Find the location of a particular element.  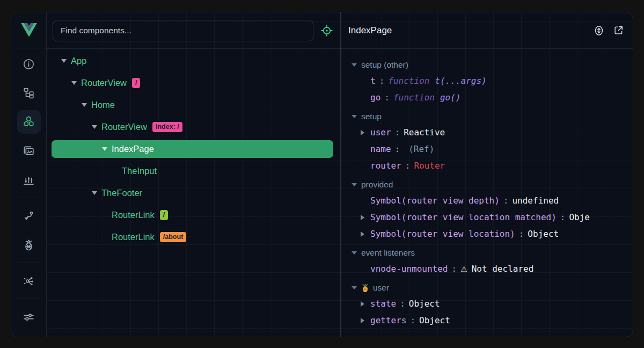

sidebar-nav is located at coordinates (29, 192).